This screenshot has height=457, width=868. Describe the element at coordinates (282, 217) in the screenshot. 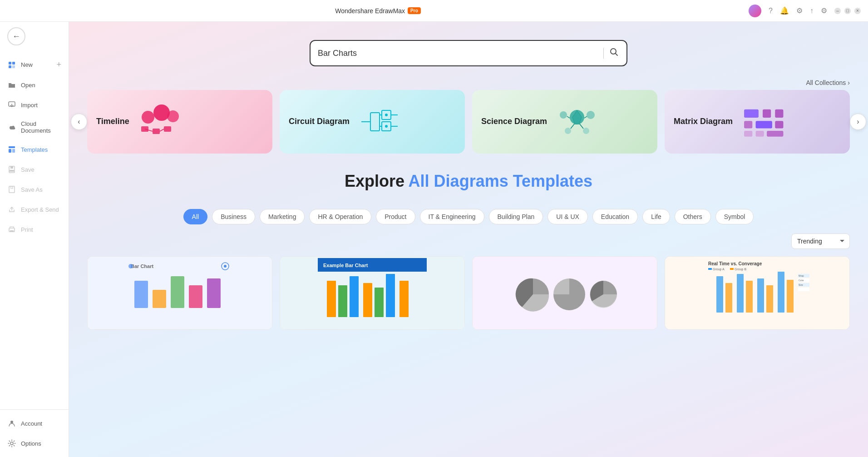

I see `filter-marketing: Marketing` at that location.